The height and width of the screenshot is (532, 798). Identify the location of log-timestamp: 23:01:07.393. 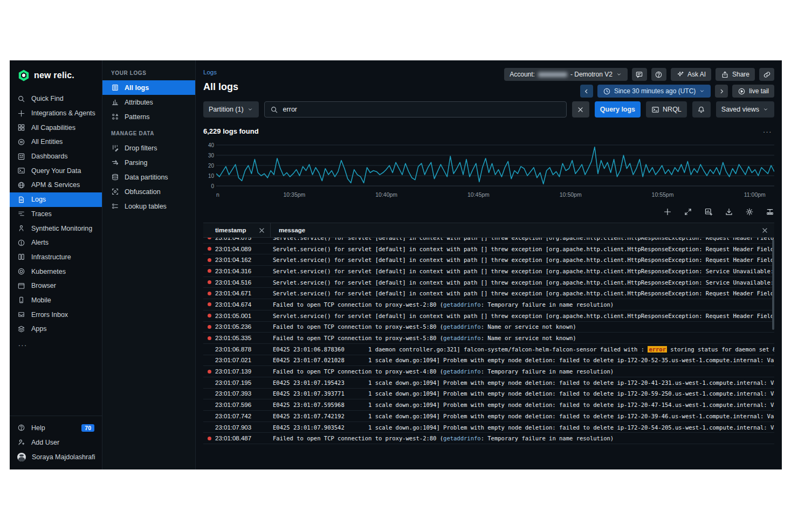
(240, 393).